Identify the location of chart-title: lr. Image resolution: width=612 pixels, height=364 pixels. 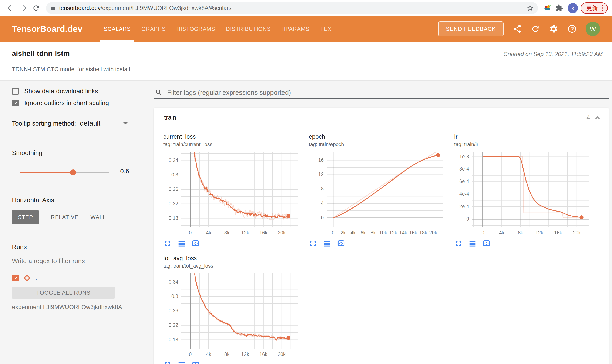
(526, 137).